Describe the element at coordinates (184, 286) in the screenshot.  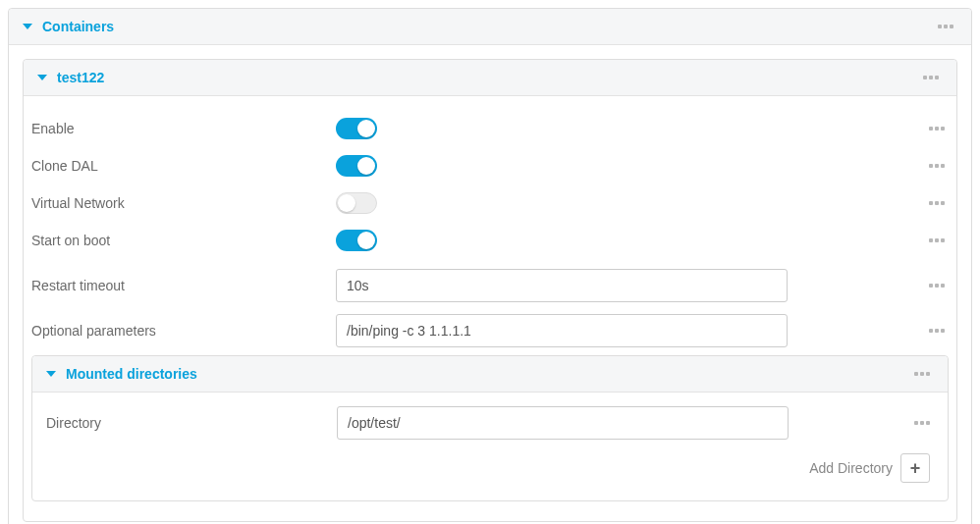
I see `restart-timeout-label: Restart timeout` at that location.